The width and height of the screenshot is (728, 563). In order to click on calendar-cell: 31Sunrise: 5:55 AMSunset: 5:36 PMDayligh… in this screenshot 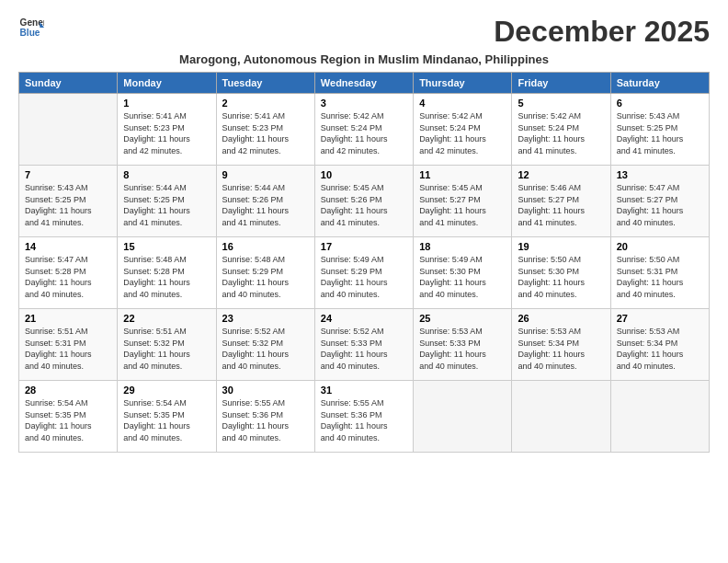, I will do `click(364, 417)`.